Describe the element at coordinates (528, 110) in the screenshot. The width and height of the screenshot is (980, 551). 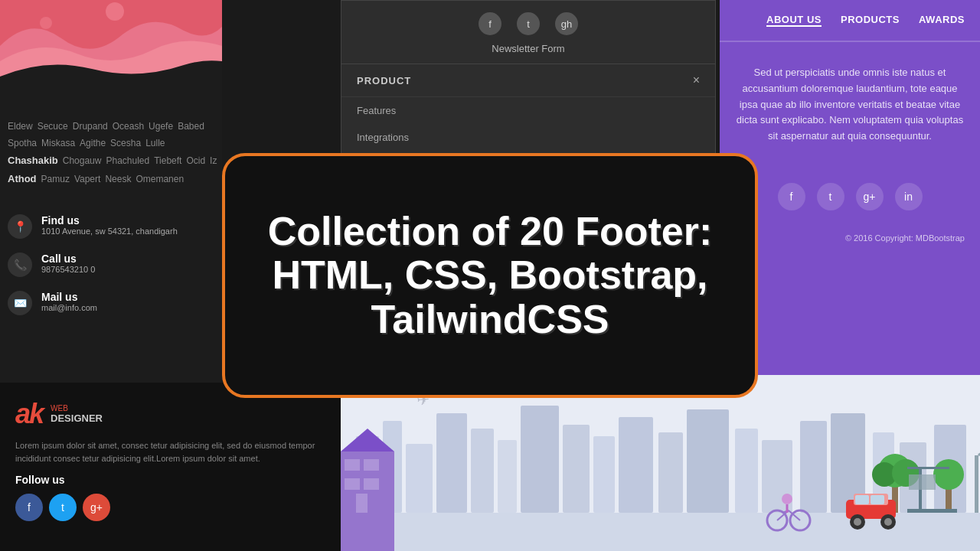
I see `dropdown-features: Features` at that location.